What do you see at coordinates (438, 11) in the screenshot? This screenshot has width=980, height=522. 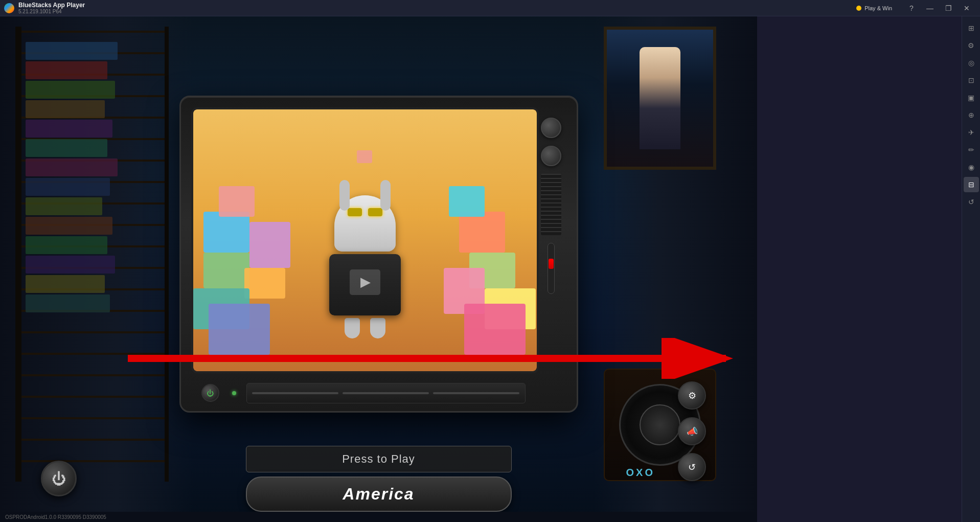 I see `app-version: 5.21.219.1001 P64` at bounding box center [438, 11].